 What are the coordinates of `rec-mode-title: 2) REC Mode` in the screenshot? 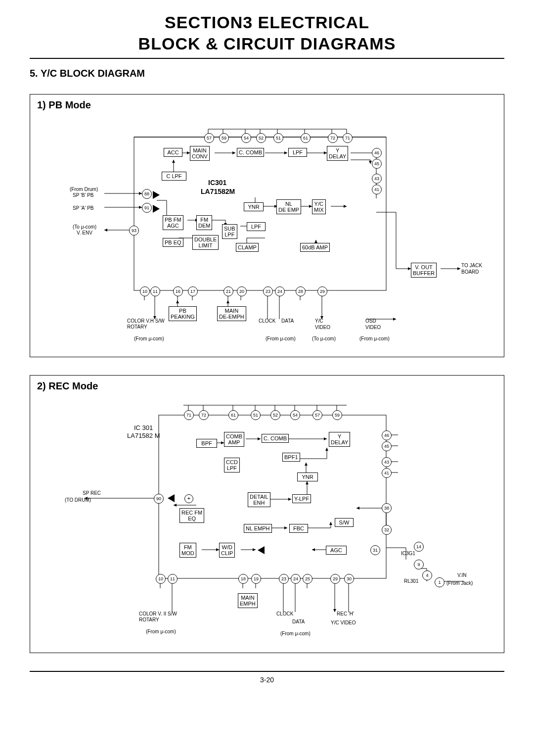 It's located at (267, 386).